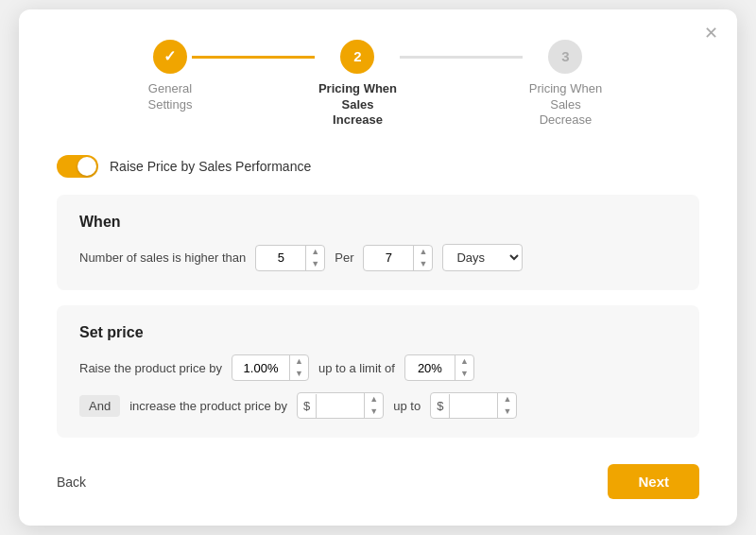 This screenshot has height=535, width=756. I want to click on upto-label: up to, so click(406, 406).